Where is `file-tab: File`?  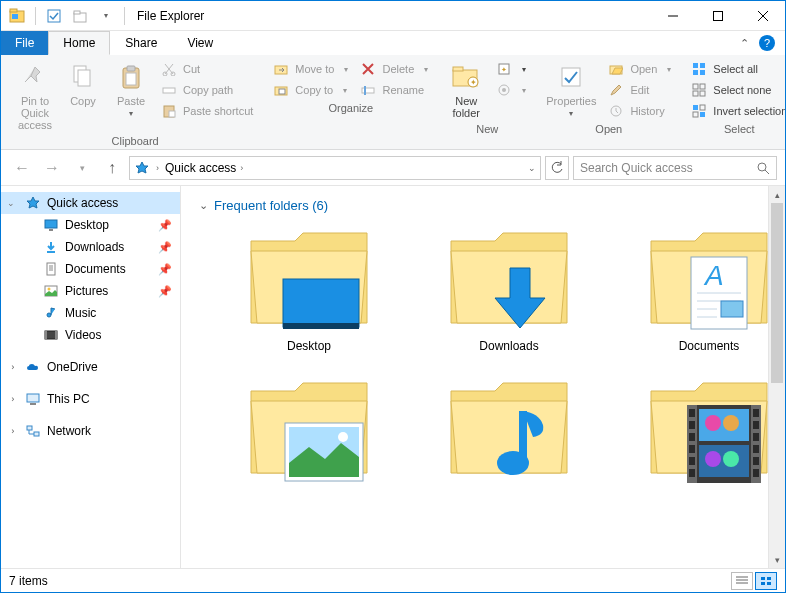
file-tab: File is located at coordinates (24, 43).